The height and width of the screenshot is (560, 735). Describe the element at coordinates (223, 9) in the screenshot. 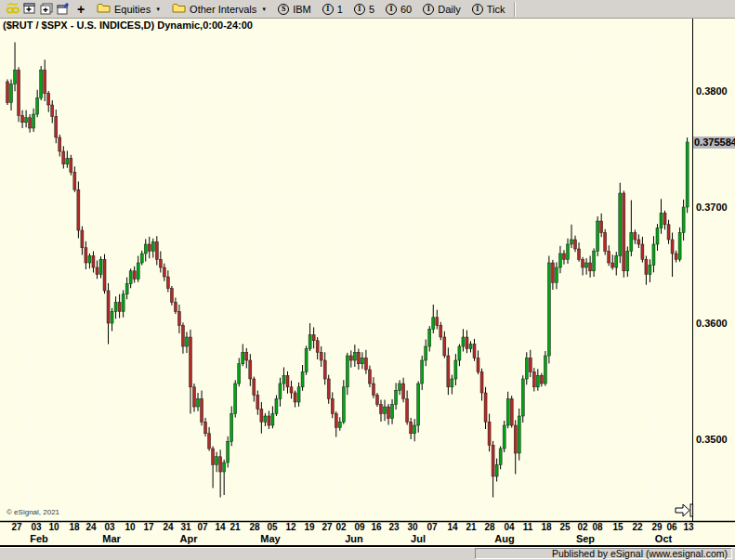

I see `button-label: Other Intervals` at that location.